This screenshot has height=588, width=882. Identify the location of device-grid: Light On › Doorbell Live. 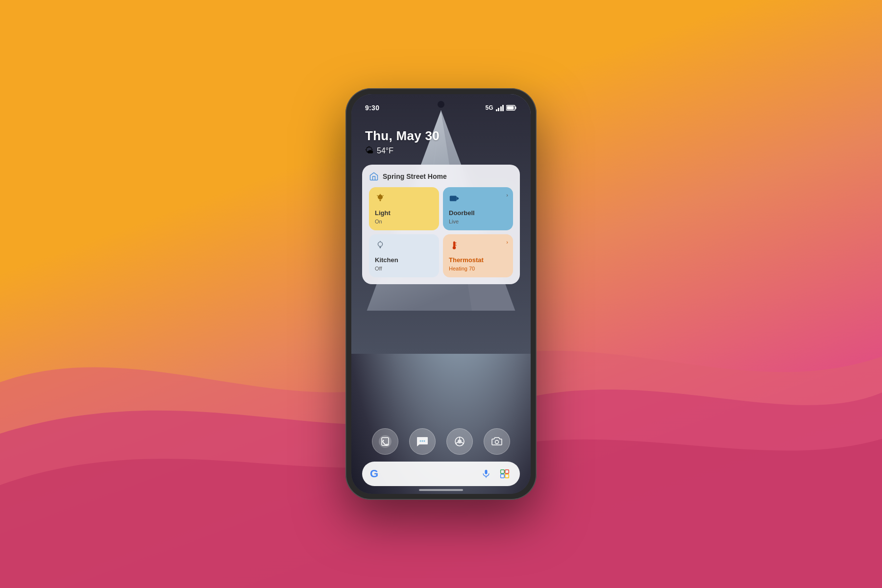
(441, 232).